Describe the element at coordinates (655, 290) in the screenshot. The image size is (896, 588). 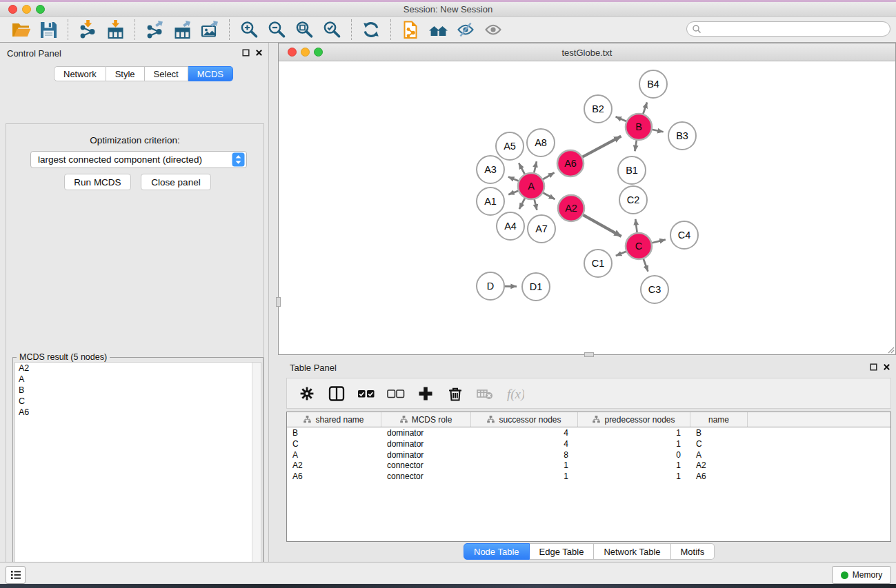
I see `node-C3: C3` at that location.